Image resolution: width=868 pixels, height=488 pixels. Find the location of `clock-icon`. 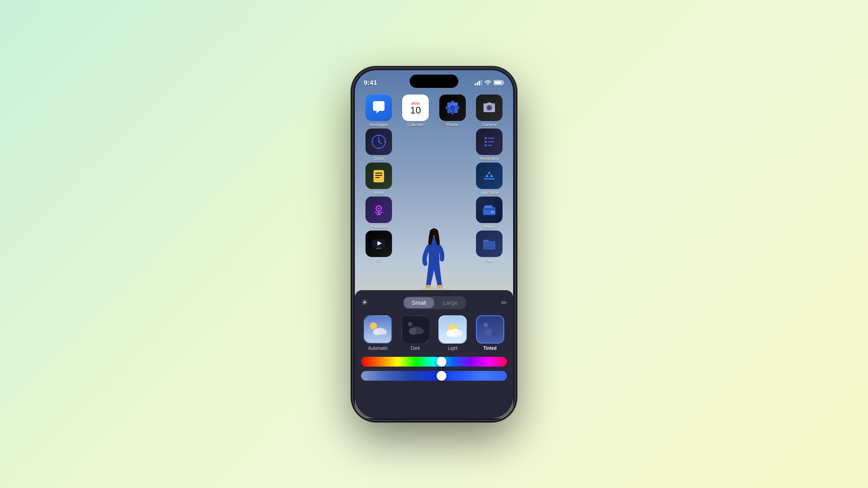

clock-icon is located at coordinates (379, 142).